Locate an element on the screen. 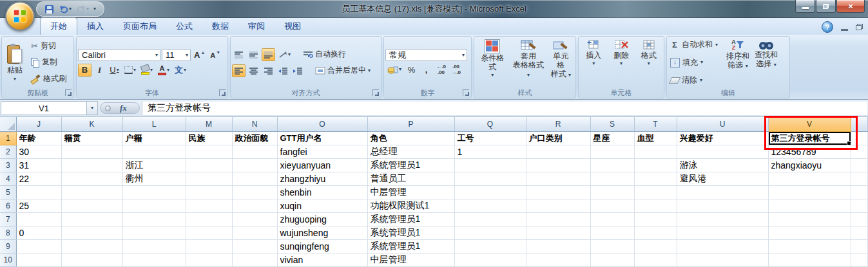 The image size is (868, 267). cell-K9 is located at coordinates (92, 247).